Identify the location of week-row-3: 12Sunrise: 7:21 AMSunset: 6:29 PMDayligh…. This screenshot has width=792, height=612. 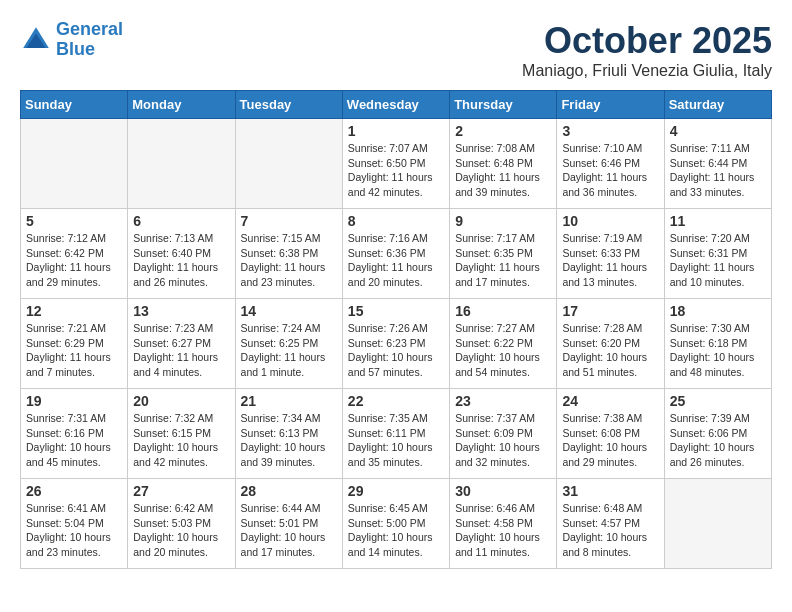
(396, 344).